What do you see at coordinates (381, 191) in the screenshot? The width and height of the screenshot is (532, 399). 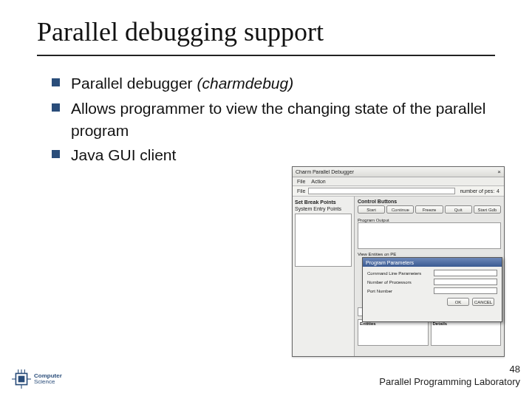 I see `file-path-field` at bounding box center [381, 191].